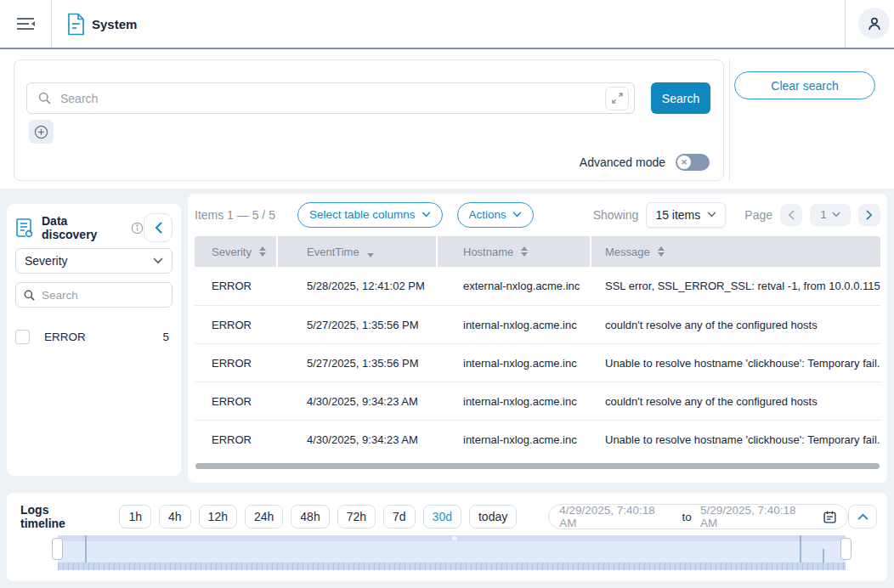  What do you see at coordinates (537, 466) in the screenshot?
I see `horizontal-scrollbar` at bounding box center [537, 466].